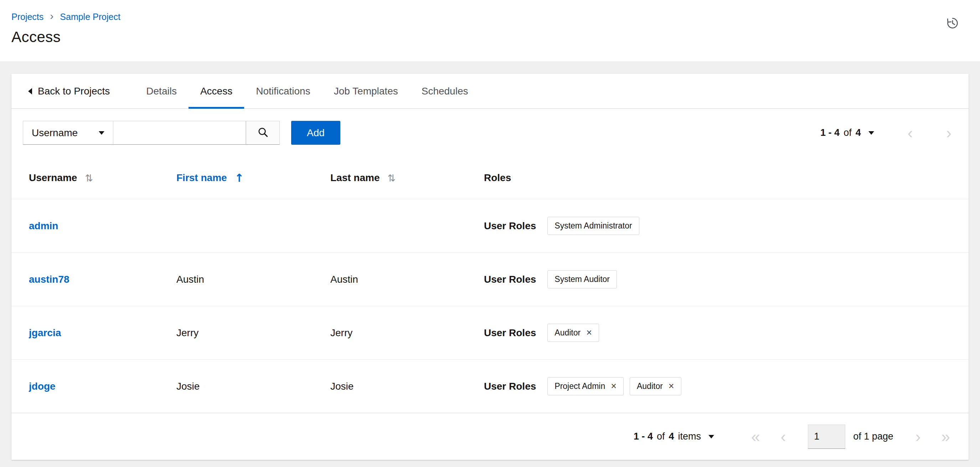  Describe the element at coordinates (103, 178) in the screenshot. I see `column-header-username: Username ⇅` at that location.